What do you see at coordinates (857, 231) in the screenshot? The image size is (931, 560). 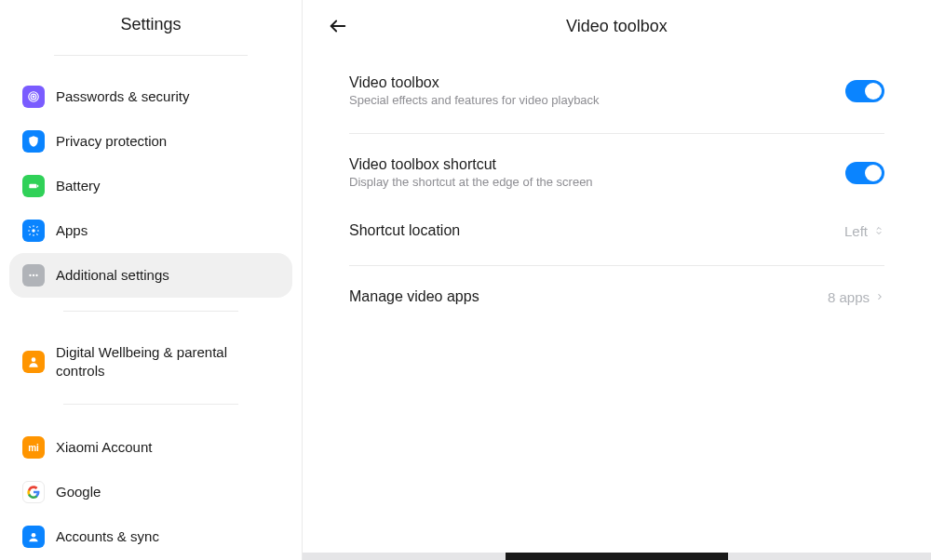 I see `shortcut-location-value: Left` at bounding box center [857, 231].